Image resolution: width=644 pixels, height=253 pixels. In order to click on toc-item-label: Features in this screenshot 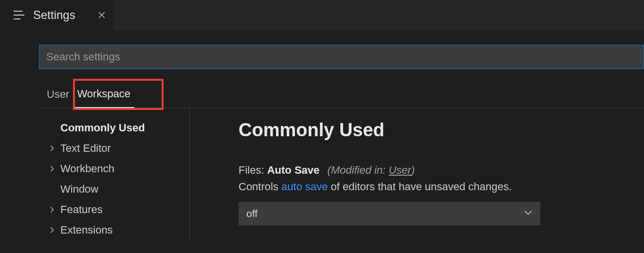, I will do `click(82, 210)`.